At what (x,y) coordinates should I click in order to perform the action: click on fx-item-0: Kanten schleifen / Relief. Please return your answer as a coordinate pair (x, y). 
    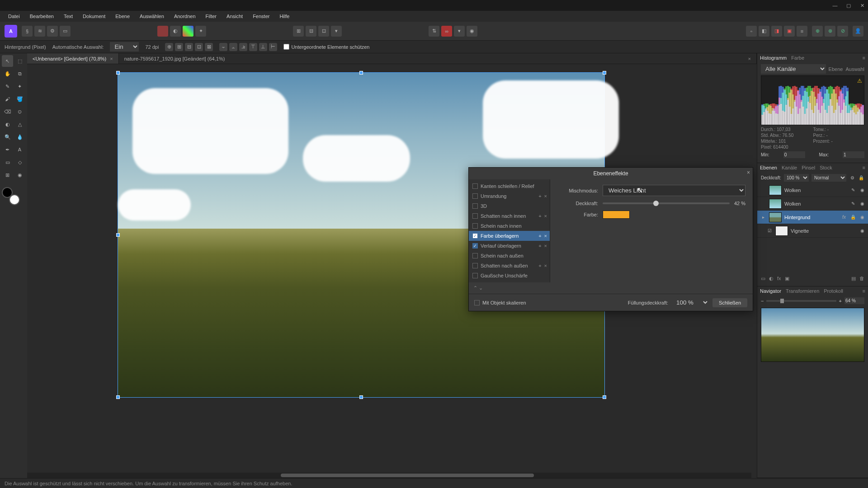
    Looking at the image, I should click on (509, 186).